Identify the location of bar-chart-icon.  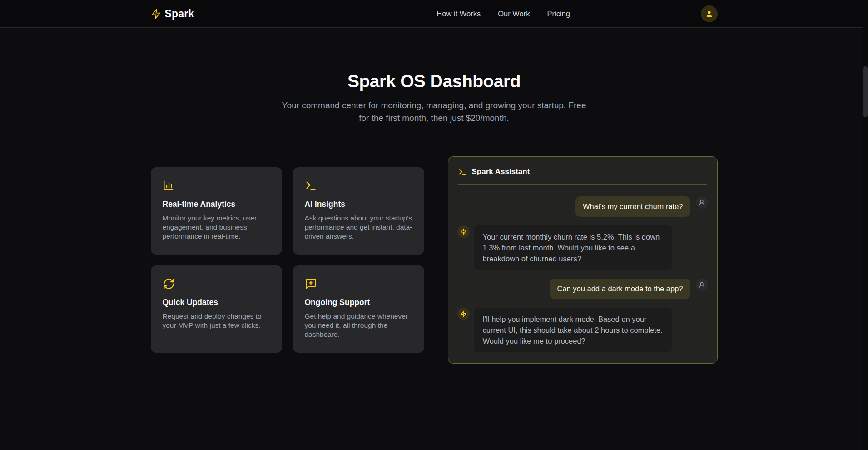
(216, 185).